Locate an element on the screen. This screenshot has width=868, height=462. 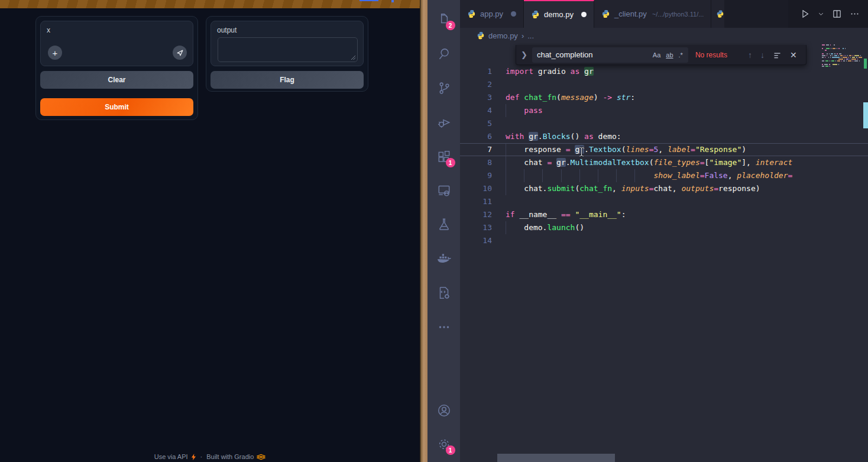
find-previous-icon: ↑ is located at coordinates (750, 55).